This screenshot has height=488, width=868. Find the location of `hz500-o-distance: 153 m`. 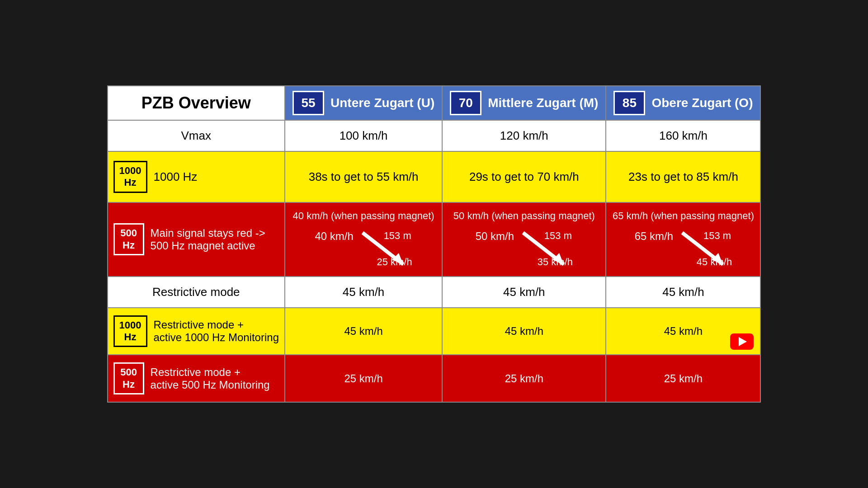

hz500-o-distance: 153 m is located at coordinates (717, 236).